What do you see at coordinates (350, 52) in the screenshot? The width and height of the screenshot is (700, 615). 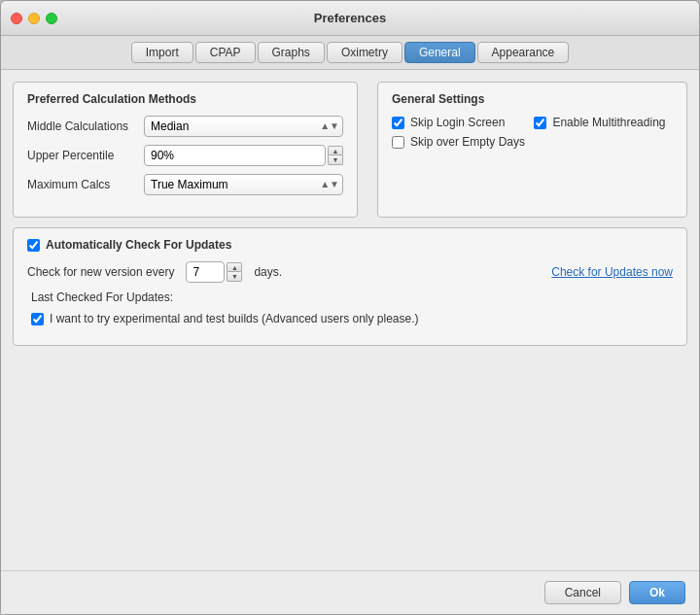 I see `tab-bar: Import CPAP Graphs Oximetry General Appe…` at bounding box center [350, 52].